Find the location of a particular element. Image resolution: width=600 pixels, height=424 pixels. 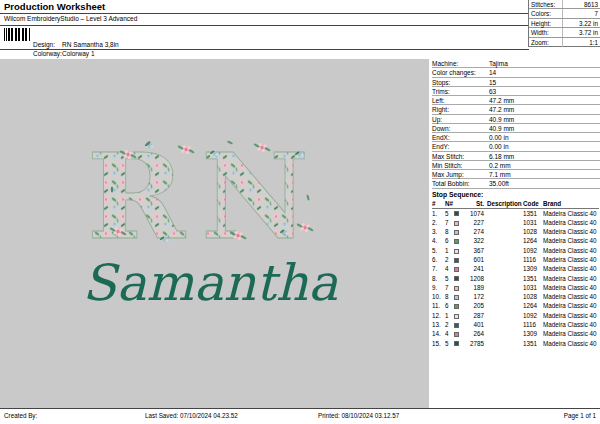

row-number: 2. is located at coordinates (438, 222).